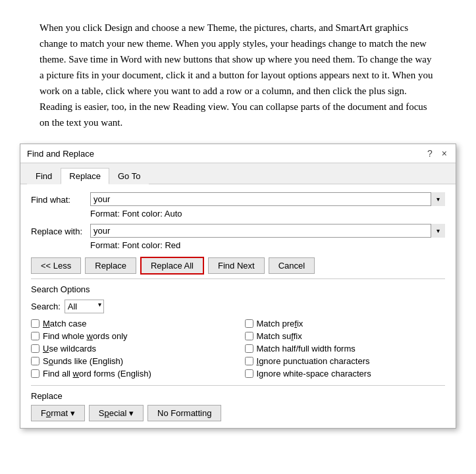  I want to click on sounds-like-checkbox, so click(36, 361).